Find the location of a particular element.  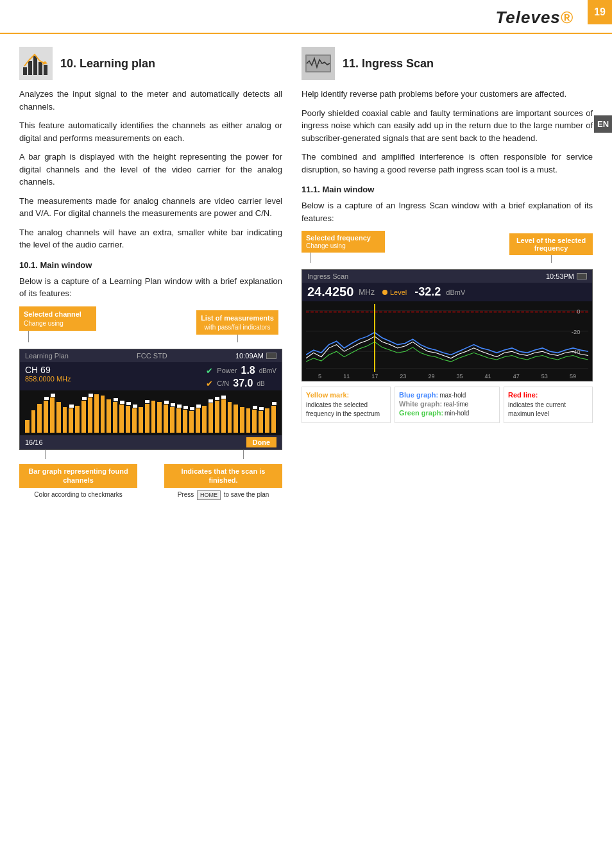

level-section: Level is located at coordinates (395, 292).